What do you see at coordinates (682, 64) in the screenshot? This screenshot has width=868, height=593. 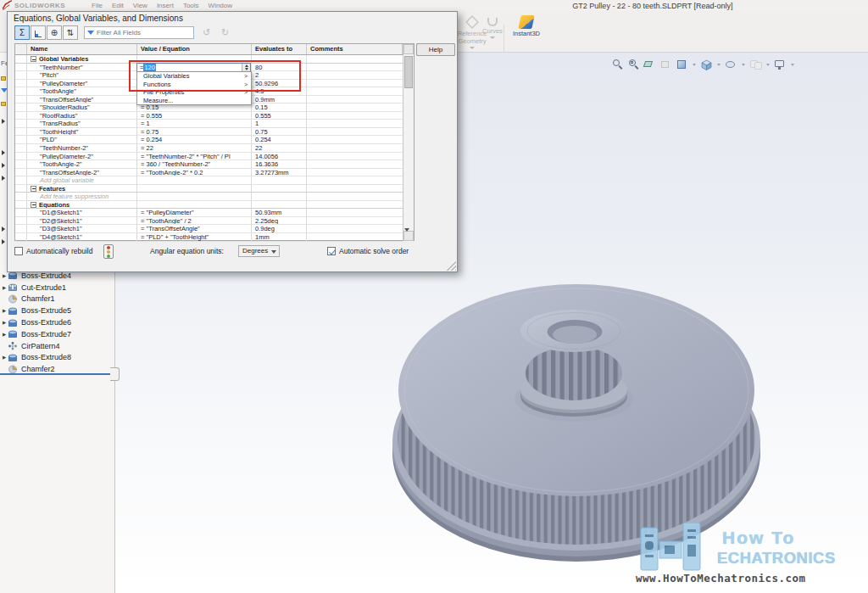 I see `appearance-icon` at bounding box center [682, 64].